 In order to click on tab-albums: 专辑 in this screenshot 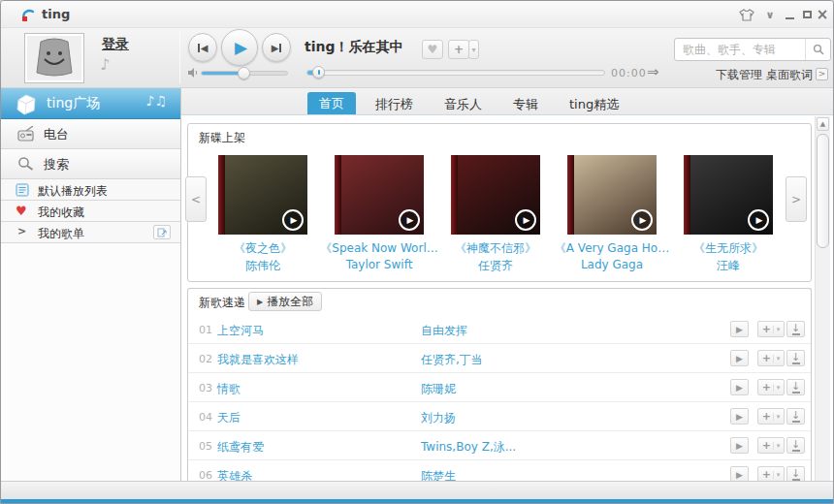, I will do `click(526, 105)`.